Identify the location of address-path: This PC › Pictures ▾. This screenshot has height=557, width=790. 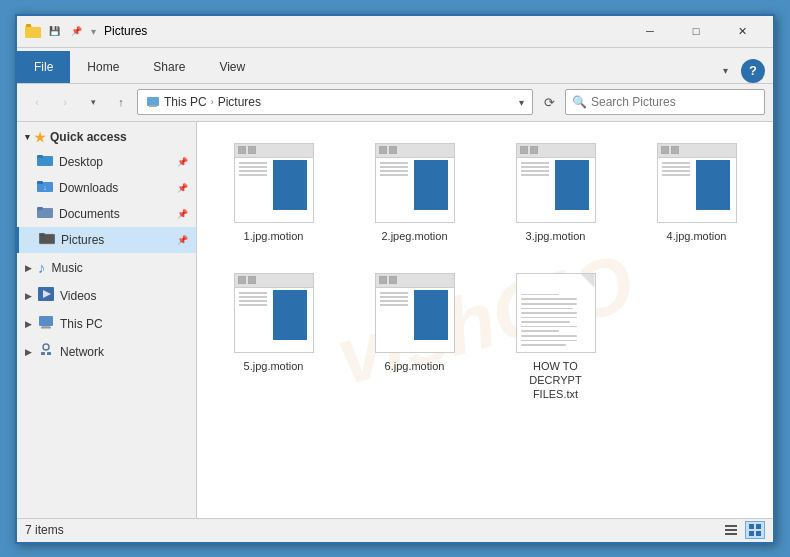
(335, 102).